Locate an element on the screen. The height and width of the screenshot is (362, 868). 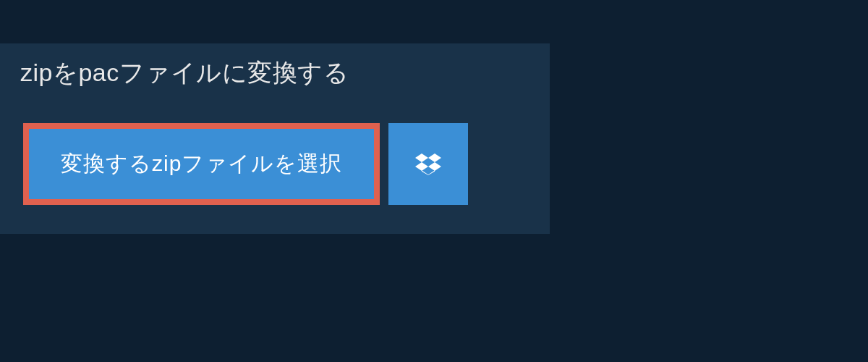
title-bar: zipをpacファイルに変換する is located at coordinates (217, 73).